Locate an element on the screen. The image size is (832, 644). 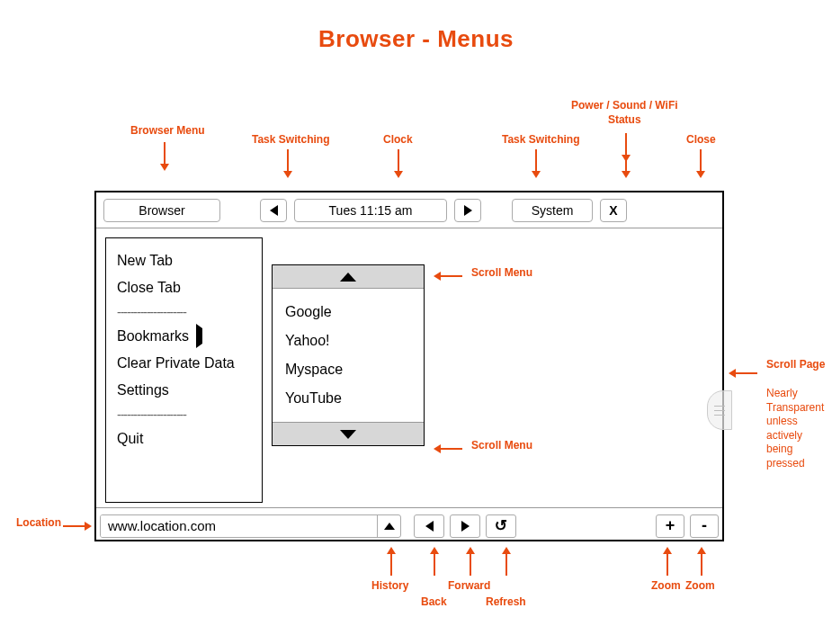
menu-item-bookmarks: Bookmarks is located at coordinates (183, 336).